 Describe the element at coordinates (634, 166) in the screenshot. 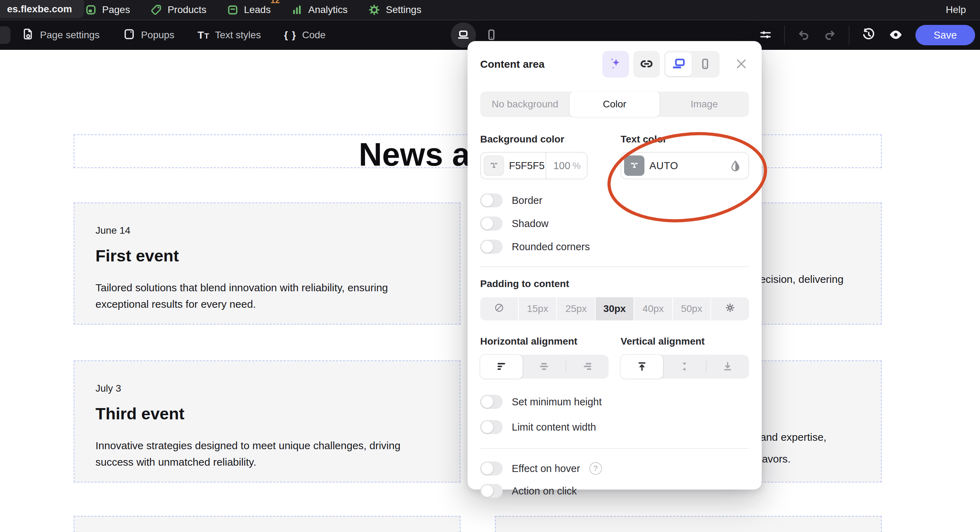

I see `text-color-swatch-button` at that location.